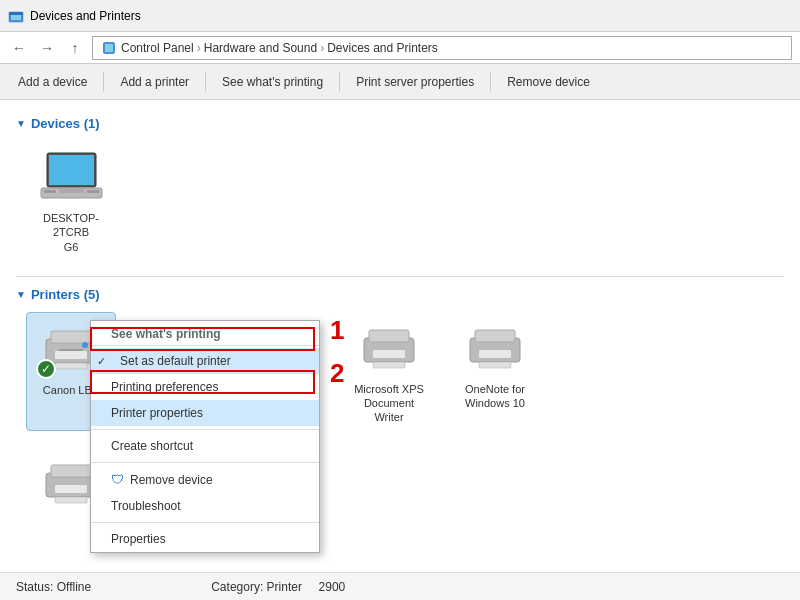 The width and height of the screenshot is (800, 600). What do you see at coordinates (337, 330) in the screenshot?
I see `annotation-number-1: 1` at bounding box center [337, 330].